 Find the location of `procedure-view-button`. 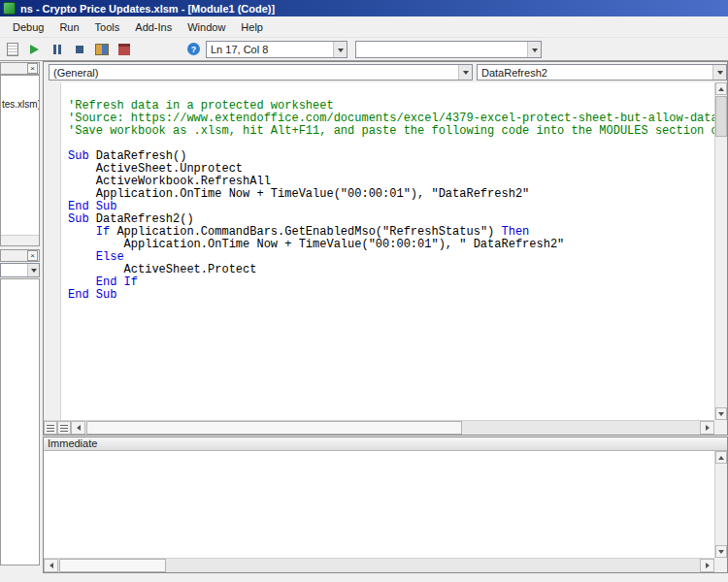

procedure-view-button is located at coordinates (50, 428).